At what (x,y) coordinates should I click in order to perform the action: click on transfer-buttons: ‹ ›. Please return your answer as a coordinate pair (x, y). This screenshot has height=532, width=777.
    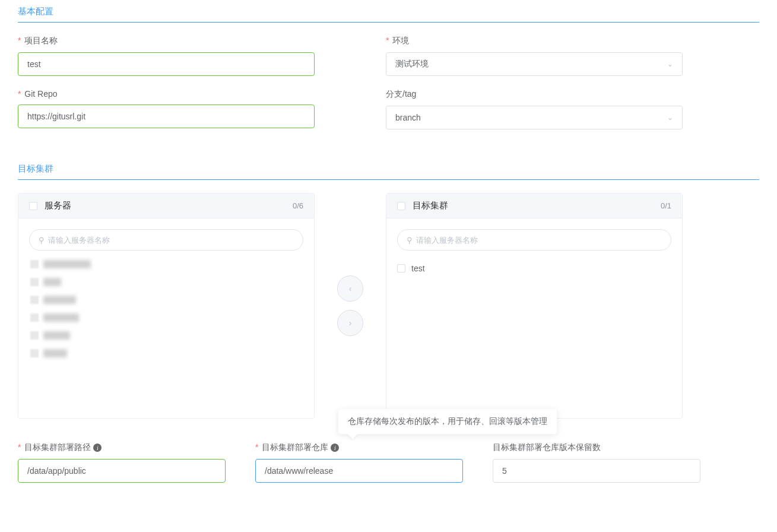
    Looking at the image, I should click on (350, 306).